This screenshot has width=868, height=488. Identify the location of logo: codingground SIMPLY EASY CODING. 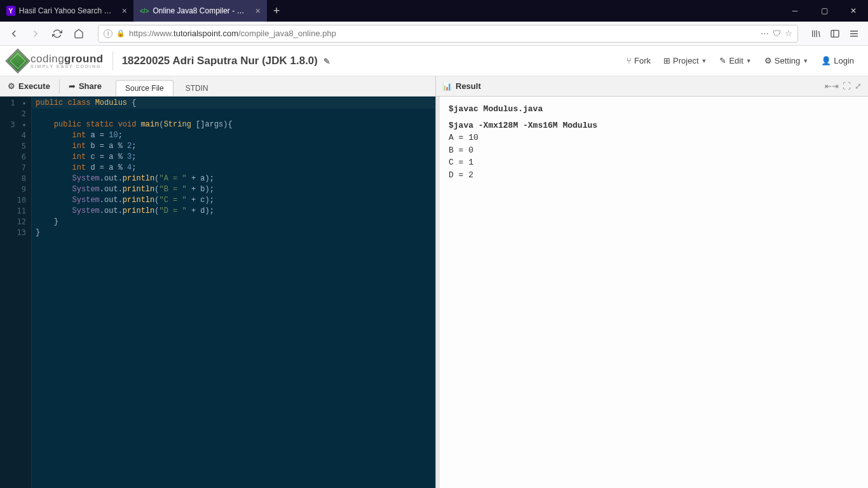
(56, 61).